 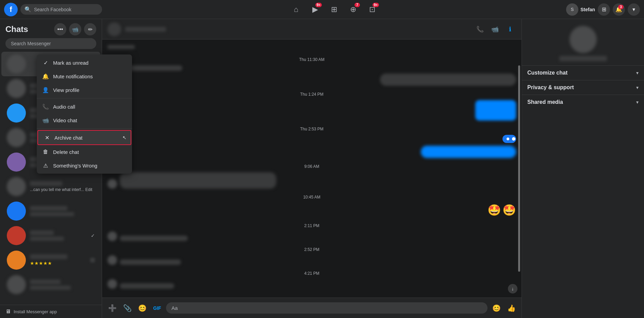 I want to click on search-icon: 🔍, so click(x=28, y=10).